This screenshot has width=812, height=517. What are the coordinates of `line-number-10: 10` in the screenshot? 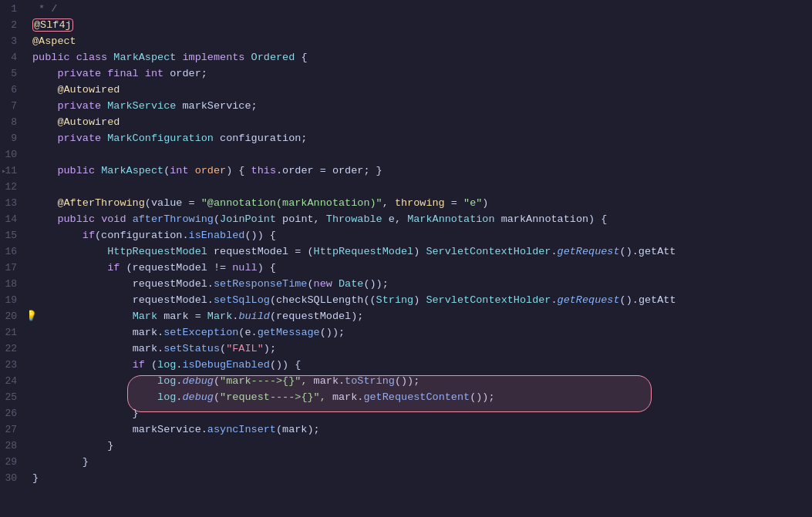 It's located at (12, 156).